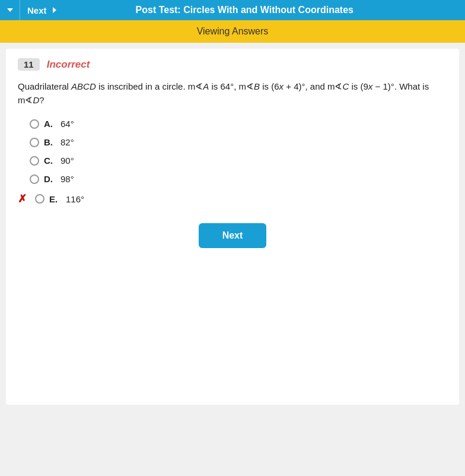  I want to click on top-nav: Next Post Test: Circles With and Without…, so click(232, 10).